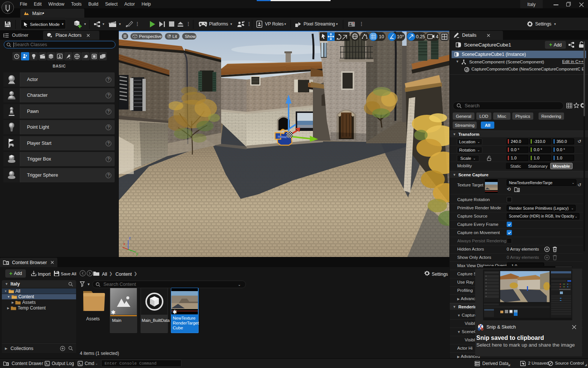 The width and height of the screenshot is (588, 368). I want to click on svg-text: 10°, so click(400, 37).